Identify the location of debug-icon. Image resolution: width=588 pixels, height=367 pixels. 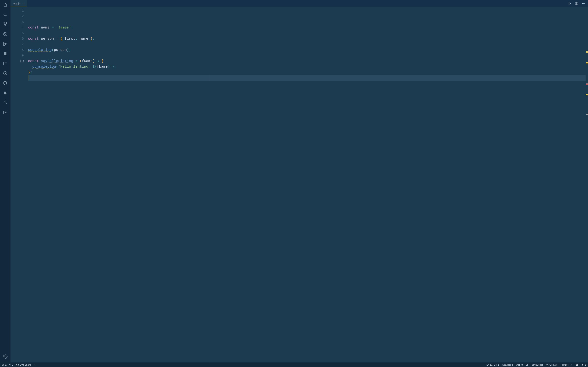
(5, 34).